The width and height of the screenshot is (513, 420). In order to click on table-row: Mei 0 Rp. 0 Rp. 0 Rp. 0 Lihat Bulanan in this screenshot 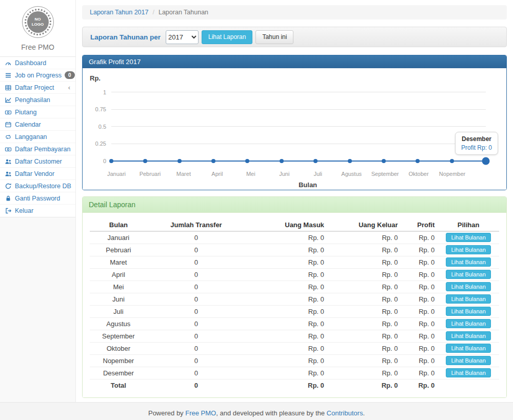, I will do `click(294, 287)`.